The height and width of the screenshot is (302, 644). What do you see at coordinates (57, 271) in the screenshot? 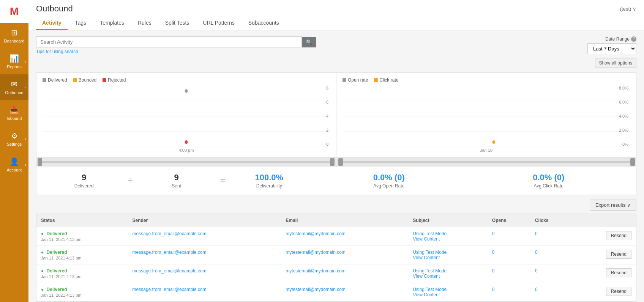
I see `status-value-2: Delivered` at bounding box center [57, 271].